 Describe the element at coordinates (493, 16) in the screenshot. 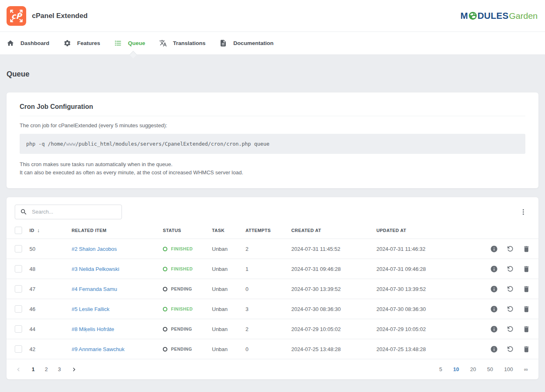

I see `brand-dules-text: DULES` at that location.